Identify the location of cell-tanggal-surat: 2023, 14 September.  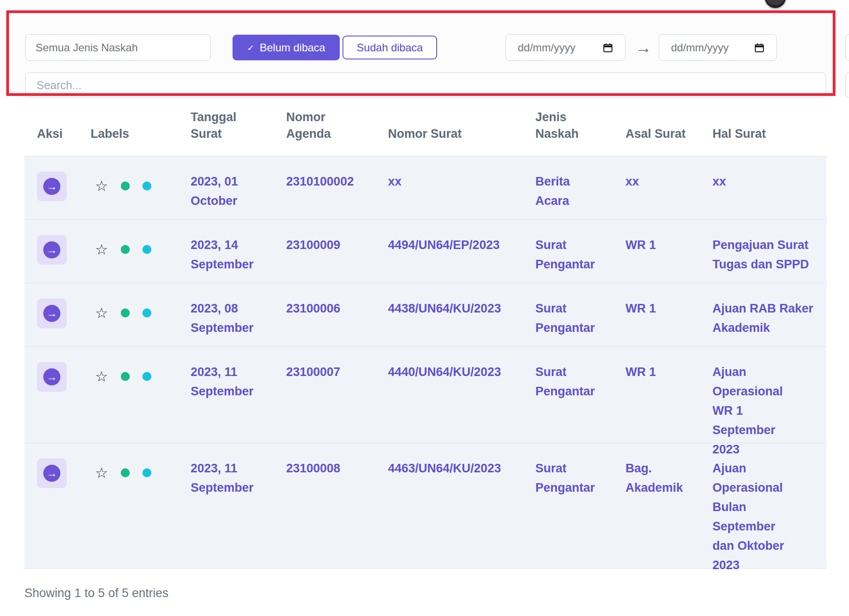
(224, 247).